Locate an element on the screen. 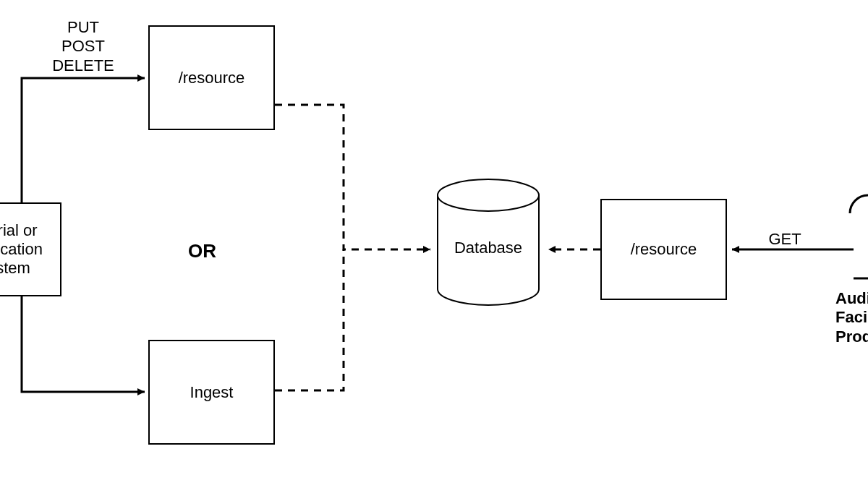 The width and height of the screenshot is (868, 488). ingest-node: Ingest is located at coordinates (211, 392).